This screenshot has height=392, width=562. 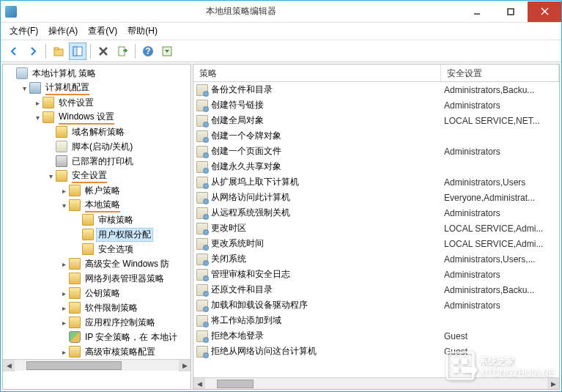 I want to click on policy-row: 拒绝从网络访问这台计算机Guest, so click(x=377, y=352).